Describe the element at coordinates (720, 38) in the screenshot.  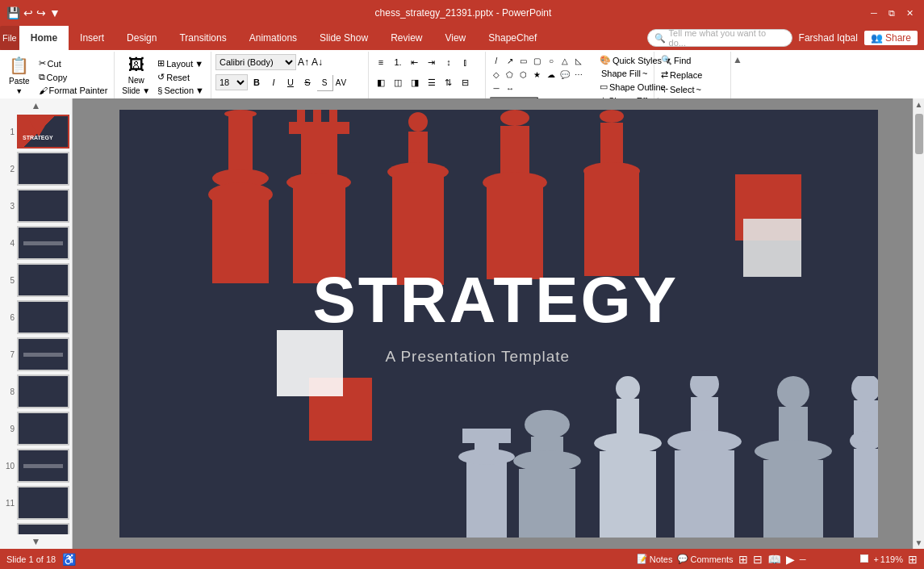
I see `tell-me-input: 🔍 Tell me what you want to do...` at that location.